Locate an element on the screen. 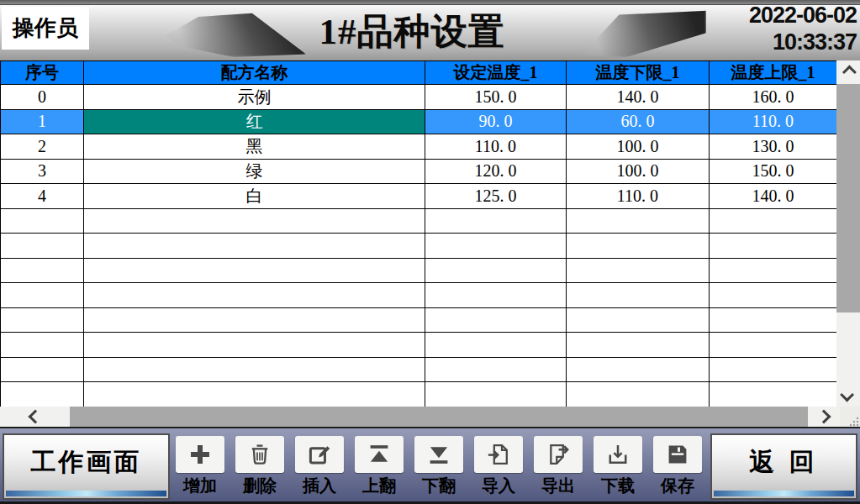  table-row: 0示例150. 0140. 0160. 0 is located at coordinates (419, 97).